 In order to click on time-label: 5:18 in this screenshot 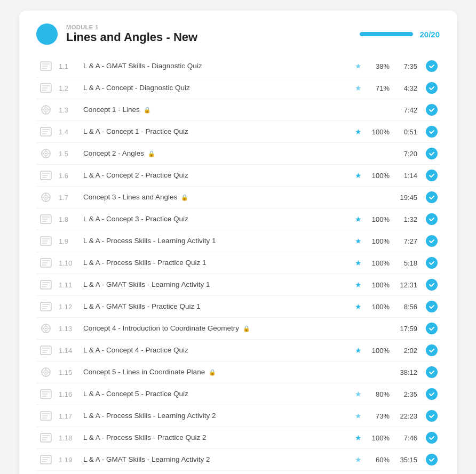, I will do `click(406, 263)`.